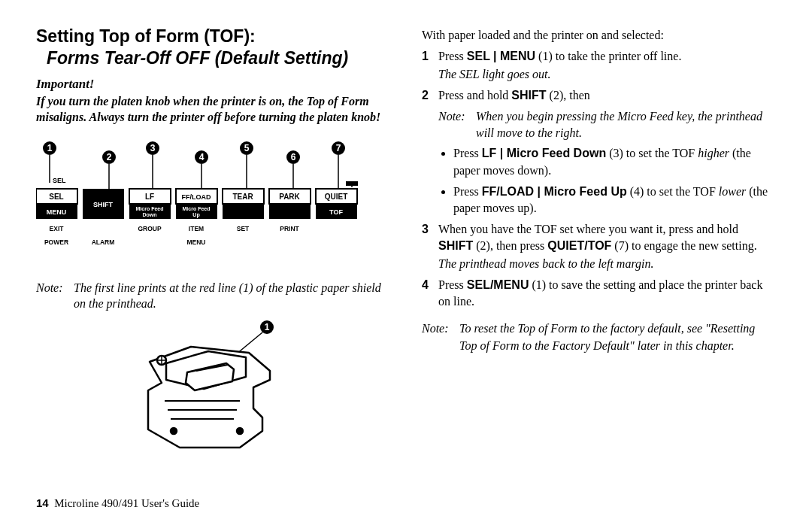 The image size is (812, 525). I want to click on important-body: If you turn the platen knob when the pri…, so click(214, 110).